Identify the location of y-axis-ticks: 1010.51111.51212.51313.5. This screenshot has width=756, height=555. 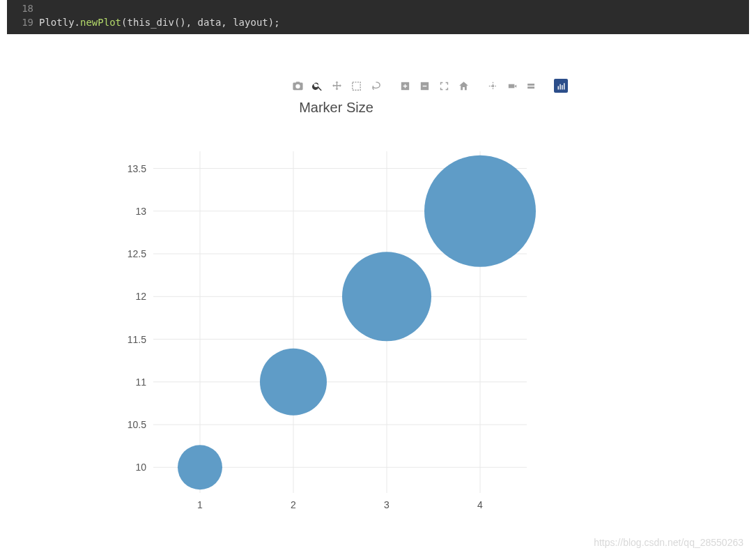
(137, 318).